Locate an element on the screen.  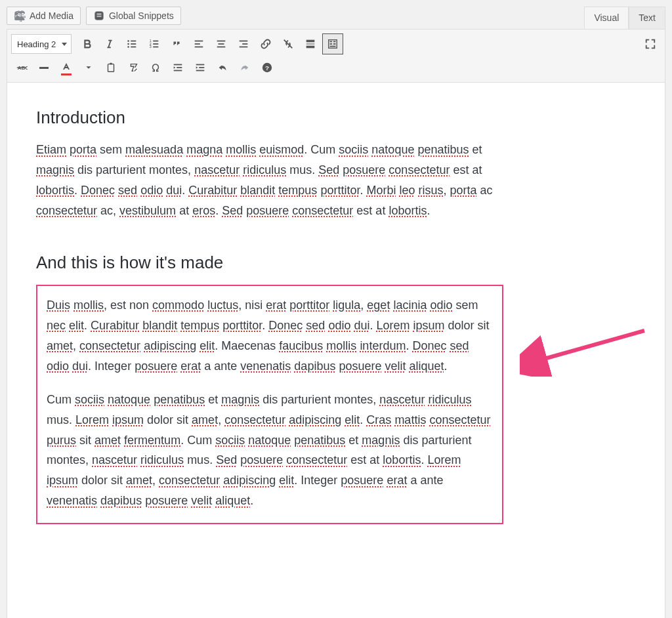
undo-button is located at coordinates (222, 68).